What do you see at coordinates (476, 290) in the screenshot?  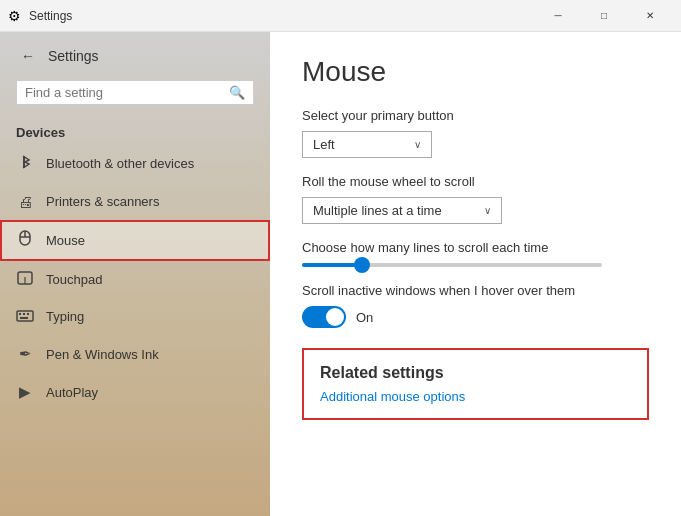 I see `inactive-scroll-label: Scroll inactive windows when I hover ove…` at bounding box center [476, 290].